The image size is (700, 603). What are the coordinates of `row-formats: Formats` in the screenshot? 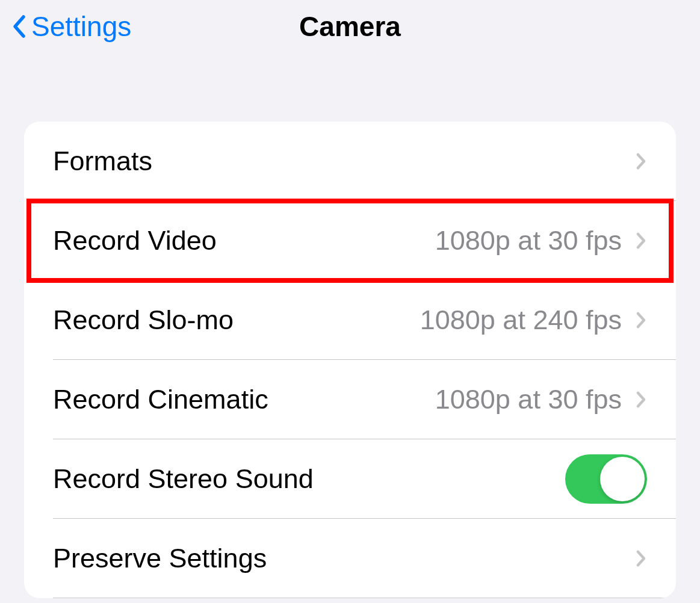 It's located at (350, 161).